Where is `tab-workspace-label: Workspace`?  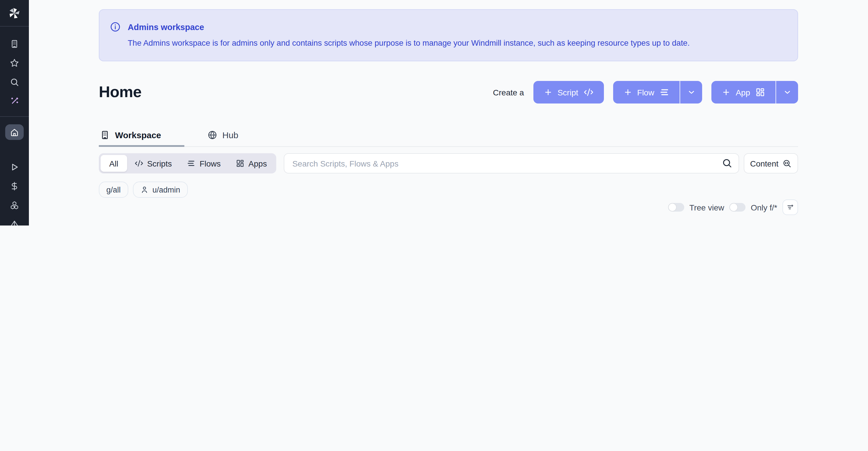 tab-workspace-label: Workspace is located at coordinates (138, 135).